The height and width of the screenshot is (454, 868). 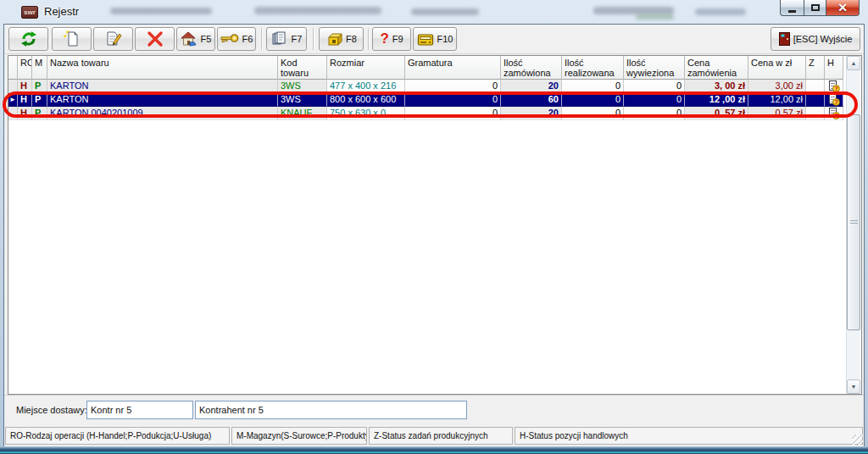 I want to click on package-f8-button: F8, so click(x=341, y=39).